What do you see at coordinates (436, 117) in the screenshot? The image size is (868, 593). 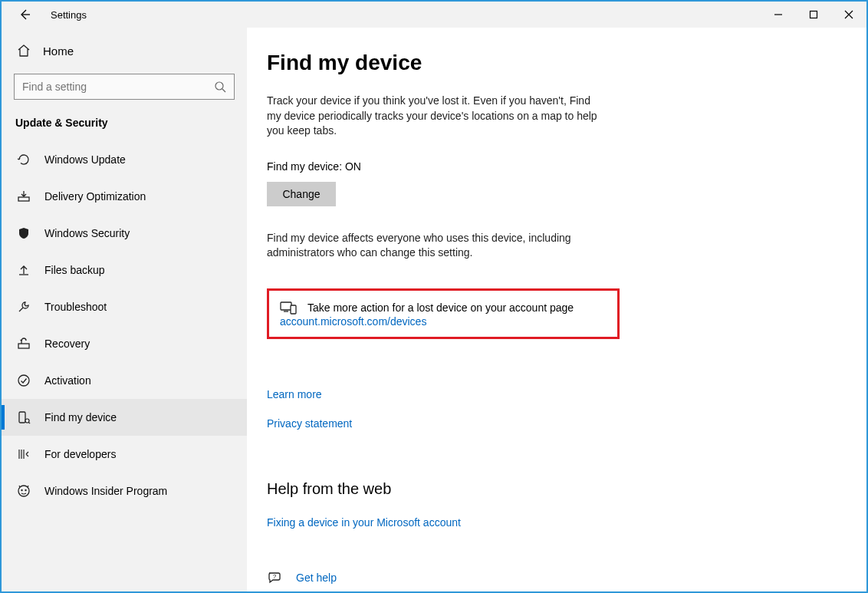 I see `page-description: Track your device if you think you've lo…` at bounding box center [436, 117].